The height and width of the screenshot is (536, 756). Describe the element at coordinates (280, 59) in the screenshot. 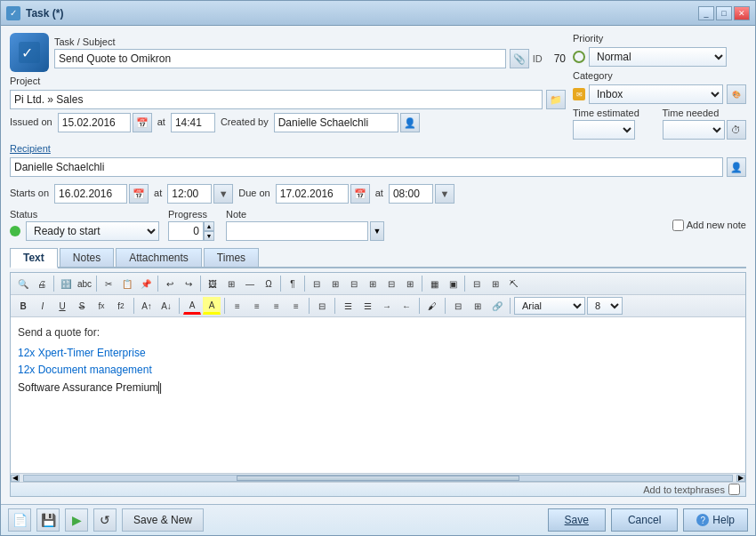

I see `task-subject-input` at that location.